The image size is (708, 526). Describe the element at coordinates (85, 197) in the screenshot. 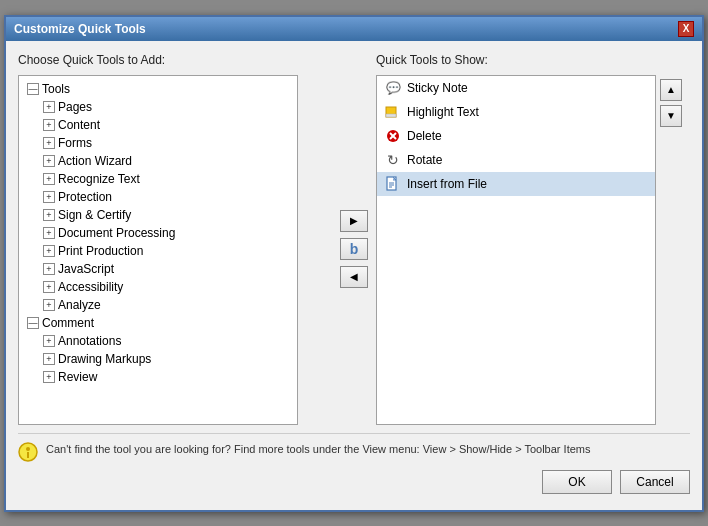

I see `tree-label-protection: Protection` at that location.